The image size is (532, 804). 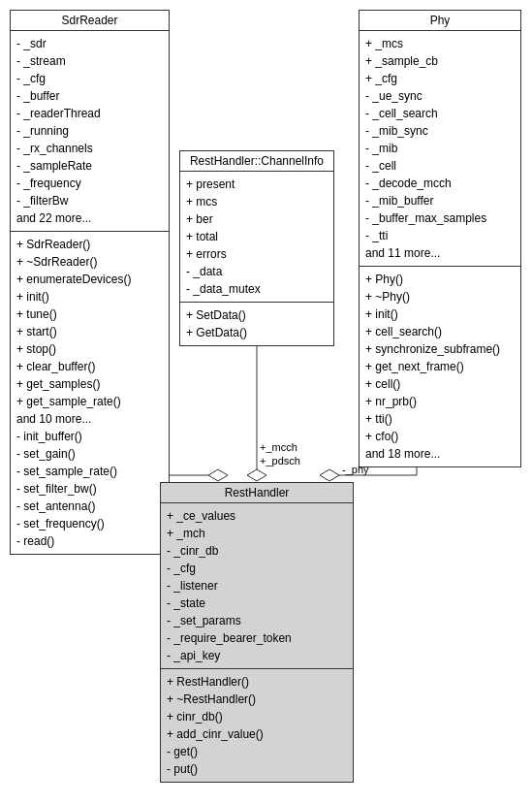 I want to click on sdr-reader-methods: + SdrReader() + ~SdrReader() + enumerate…, so click(x=89, y=393).